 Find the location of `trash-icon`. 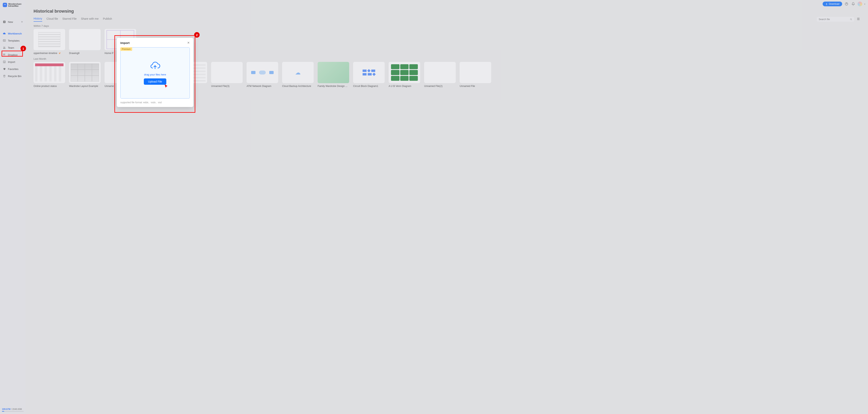

trash-icon is located at coordinates (4, 76).